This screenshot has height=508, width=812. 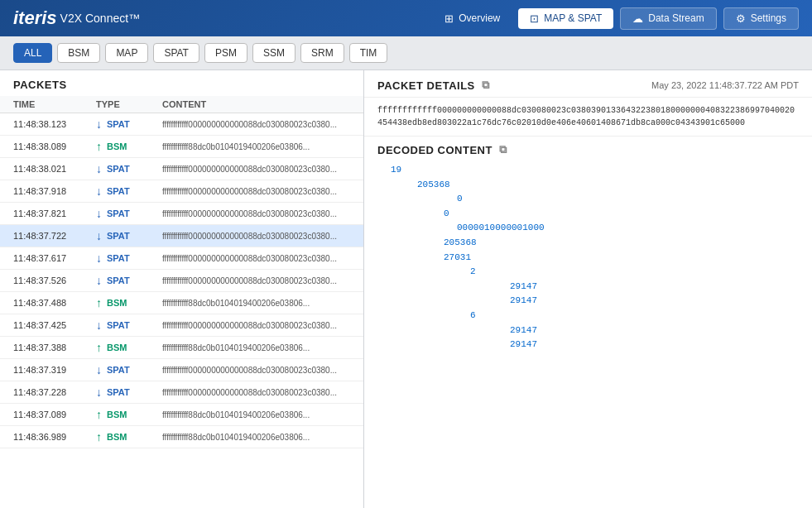 What do you see at coordinates (182, 437) in the screenshot?
I see `table-row: 11:48:36.989 ↑ BSM ffffffffffff88dc0b010…` at bounding box center [182, 437].